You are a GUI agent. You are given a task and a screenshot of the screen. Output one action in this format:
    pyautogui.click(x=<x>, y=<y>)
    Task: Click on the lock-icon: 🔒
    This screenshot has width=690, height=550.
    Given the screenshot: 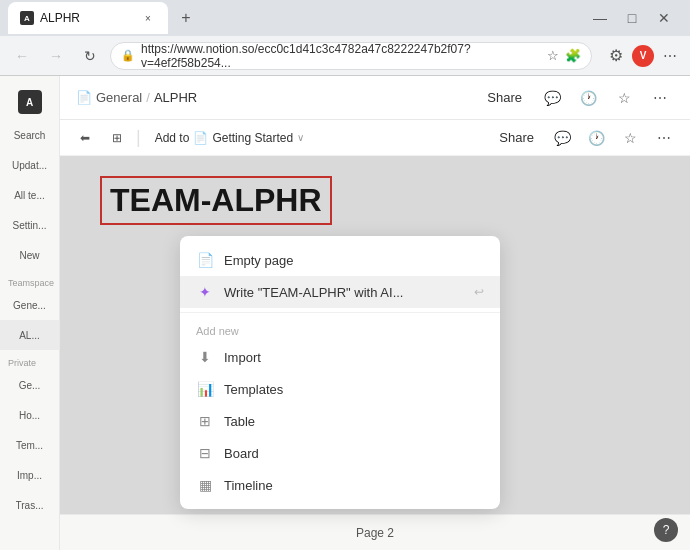 What is the action you would take?
    pyautogui.click(x=128, y=56)
    